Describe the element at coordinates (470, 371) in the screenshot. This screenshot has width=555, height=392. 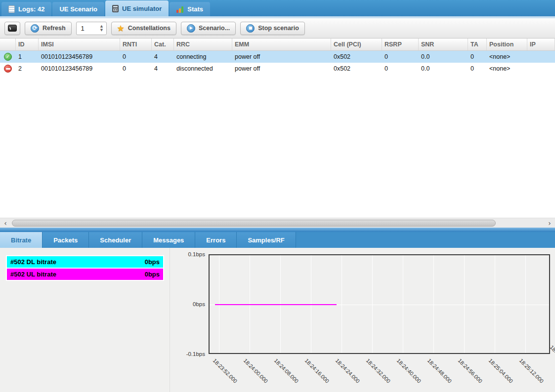
I see `x-tick-label: 18:24:56.000` at that location.